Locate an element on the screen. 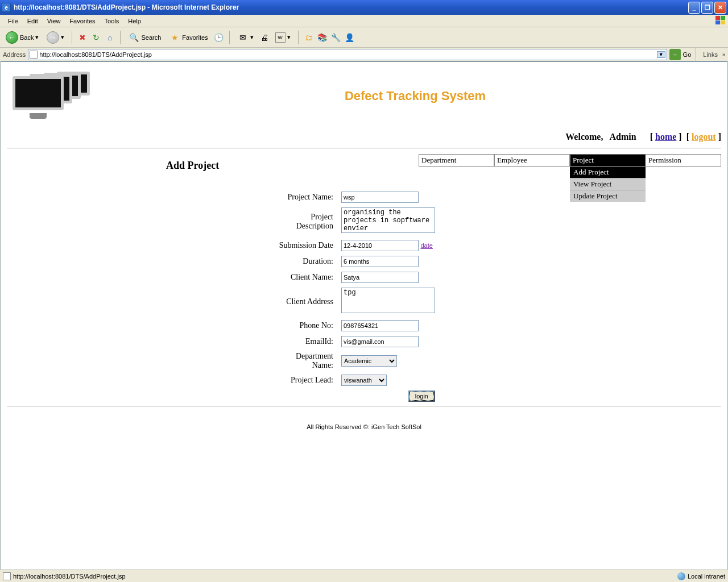 The image size is (728, 582). dept-name-select: Academic is located at coordinates (369, 361).